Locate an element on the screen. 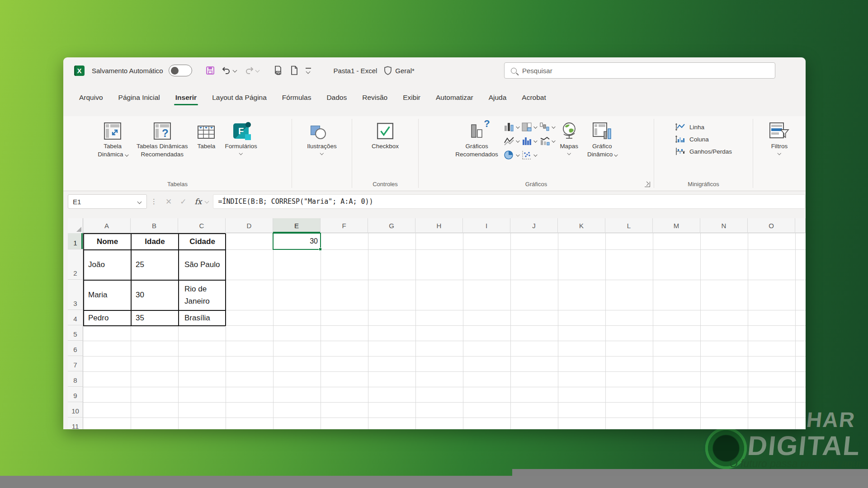 Image resolution: width=868 pixels, height=488 pixels. search-input is located at coordinates (640, 70).